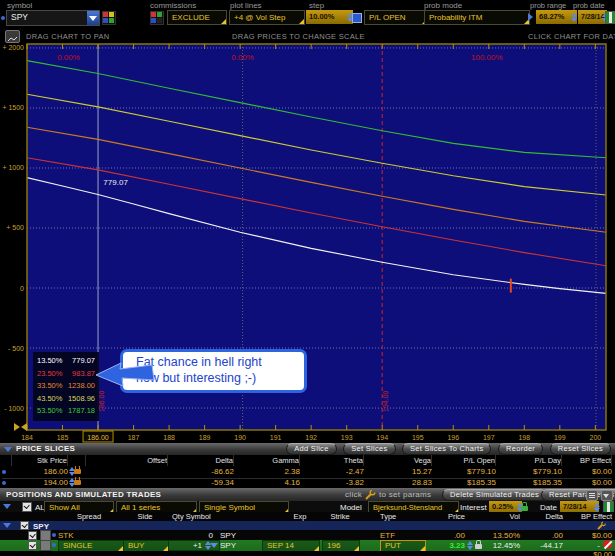 Image resolution: width=615 pixels, height=556 pixels. I want to click on put-call-value: PUT, so click(393, 546).